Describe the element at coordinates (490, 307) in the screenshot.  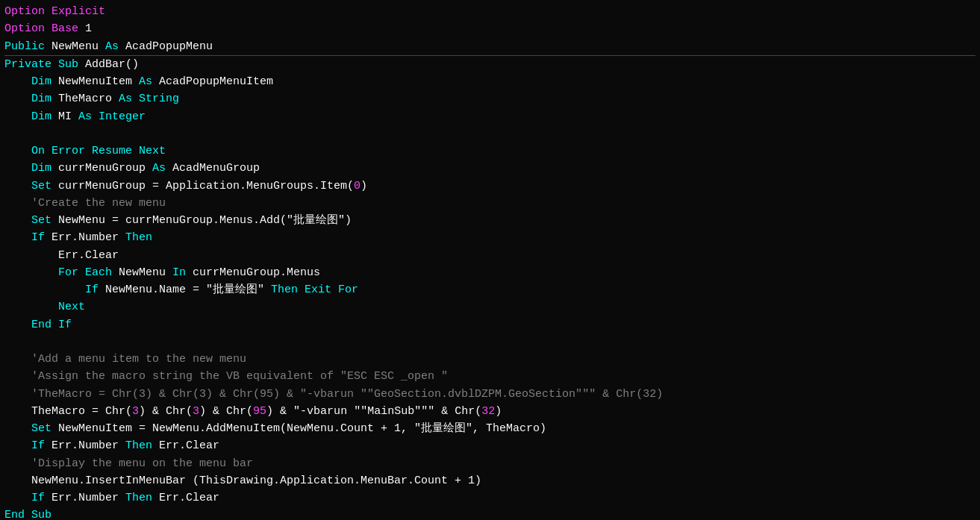
I see `code-line: Next` at that location.